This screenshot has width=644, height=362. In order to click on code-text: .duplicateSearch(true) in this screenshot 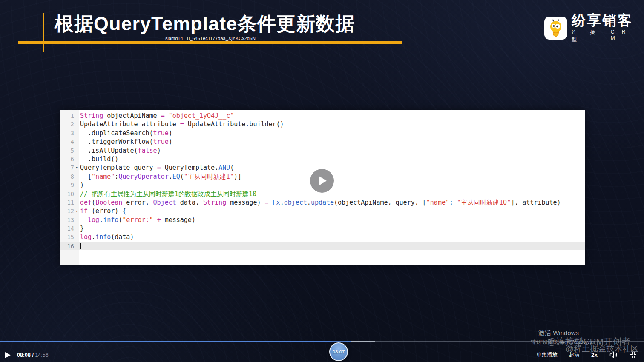, I will do `click(126, 133)`.